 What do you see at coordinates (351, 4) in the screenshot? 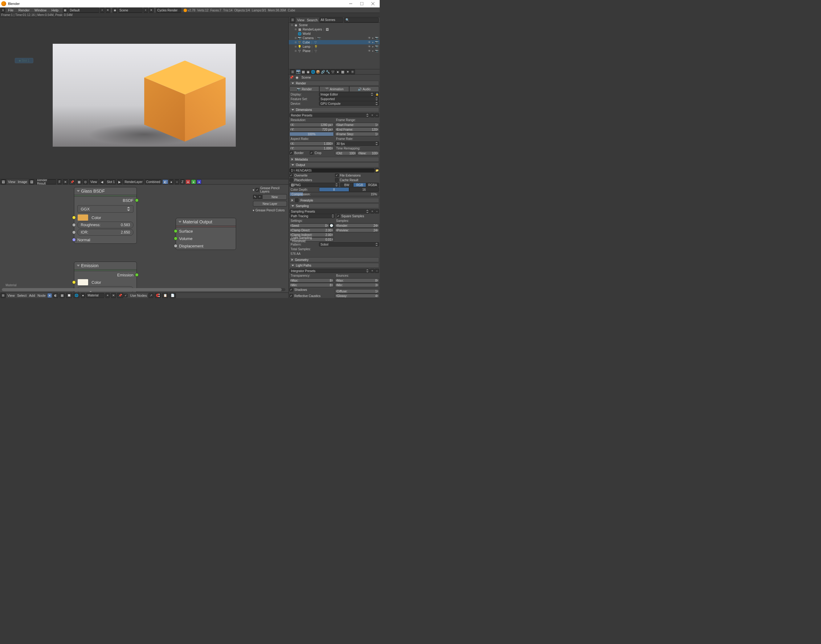
I see `minimize-button` at bounding box center [351, 4].